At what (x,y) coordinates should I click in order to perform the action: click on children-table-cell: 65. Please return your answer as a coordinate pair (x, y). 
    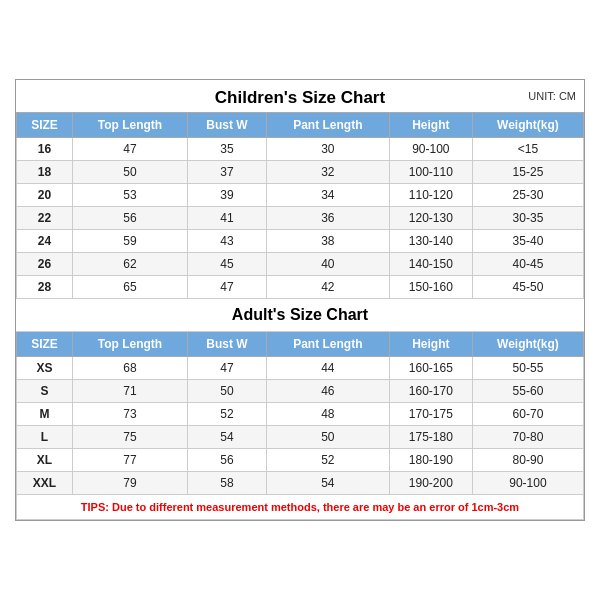
    Looking at the image, I should click on (130, 288).